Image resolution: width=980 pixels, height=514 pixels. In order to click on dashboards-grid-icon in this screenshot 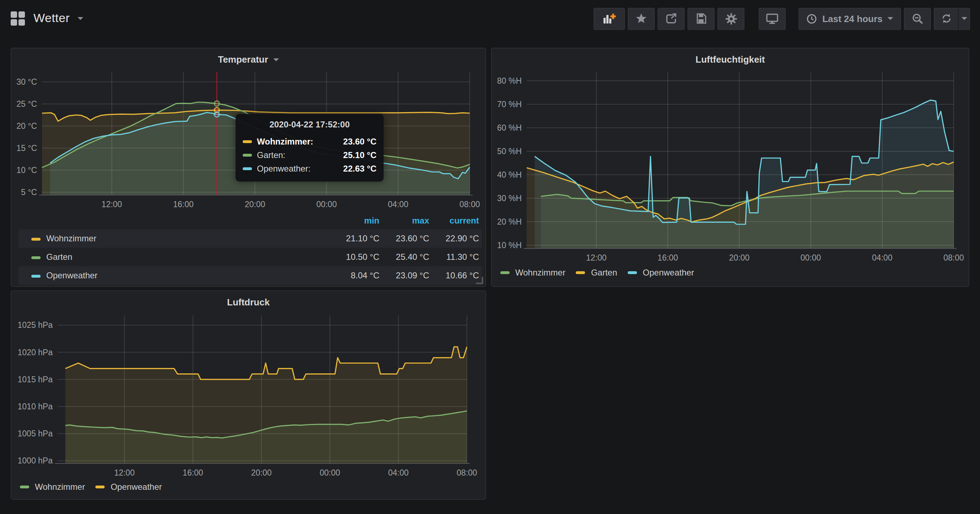, I will do `click(18, 18)`.